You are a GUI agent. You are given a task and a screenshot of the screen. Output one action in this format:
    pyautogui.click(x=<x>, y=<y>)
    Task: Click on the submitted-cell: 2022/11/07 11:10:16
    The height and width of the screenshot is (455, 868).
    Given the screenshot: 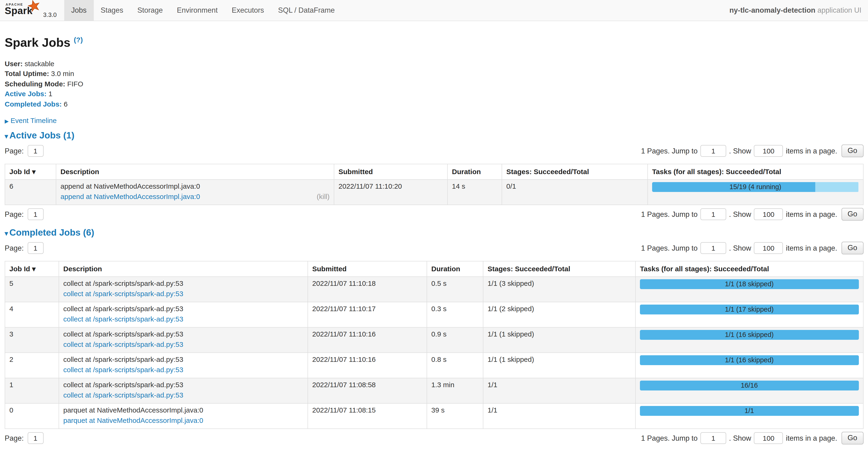 What is the action you would take?
    pyautogui.click(x=367, y=366)
    